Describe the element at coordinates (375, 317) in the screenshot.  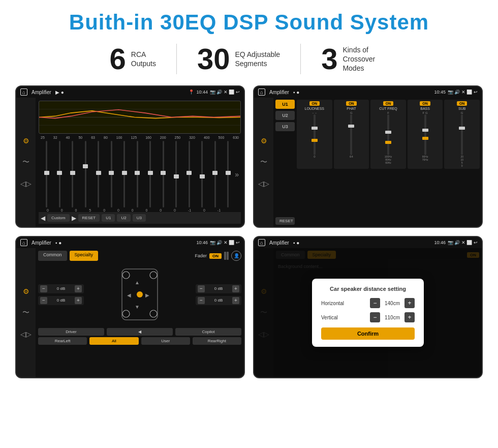
I see `dialog-vertical-minus: −` at that location.